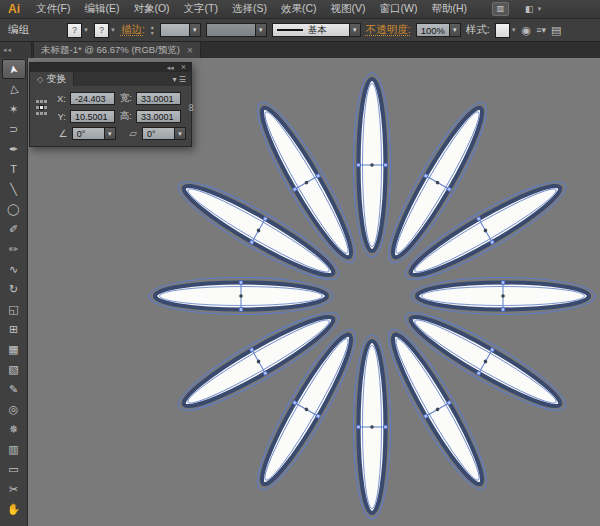 The image size is (600, 526). Describe the element at coordinates (318, 30) in the screenshot. I see `brush-name: 基本` at that location.